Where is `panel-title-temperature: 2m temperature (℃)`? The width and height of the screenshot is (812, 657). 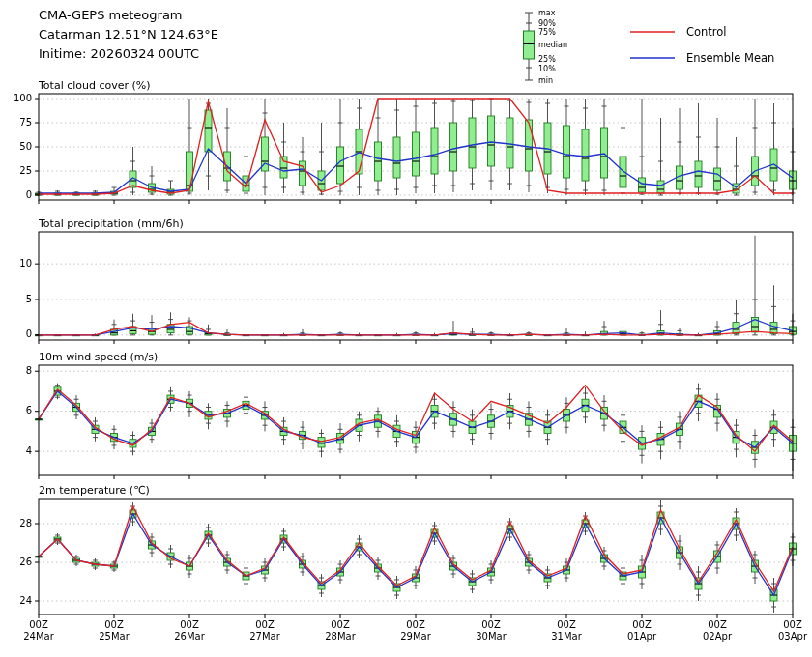 panel-title-temperature: 2m temperature (℃) is located at coordinates (95, 491).